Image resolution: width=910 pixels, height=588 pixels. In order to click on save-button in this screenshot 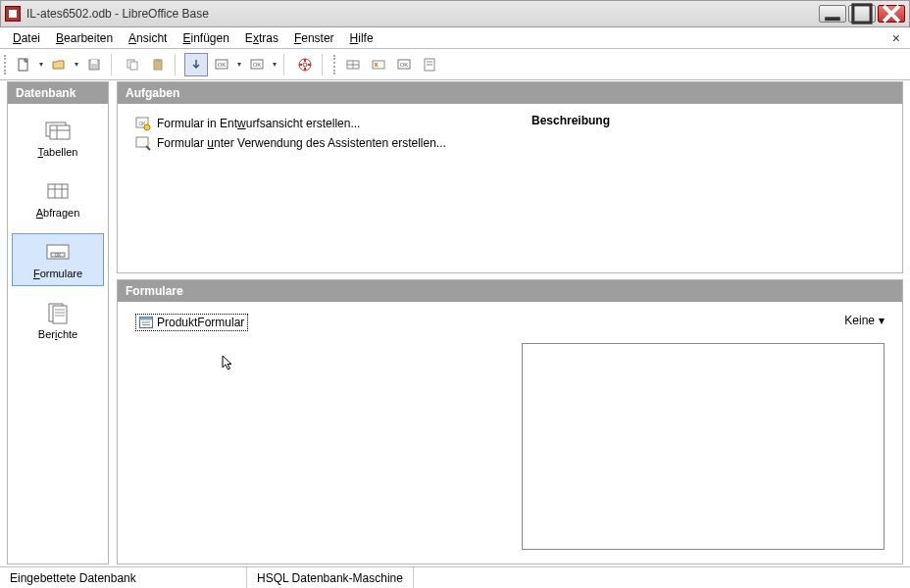, I will do `click(94, 65)`.